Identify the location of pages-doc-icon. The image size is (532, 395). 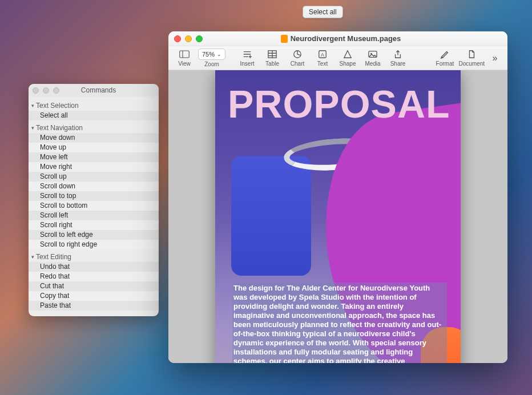
(284, 39).